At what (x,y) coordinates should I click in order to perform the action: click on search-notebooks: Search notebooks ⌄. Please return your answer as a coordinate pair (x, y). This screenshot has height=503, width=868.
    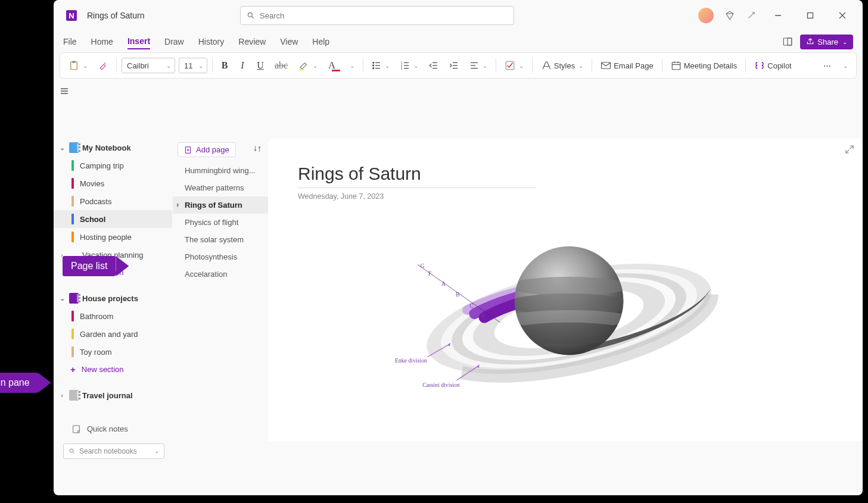
    Looking at the image, I should click on (114, 451).